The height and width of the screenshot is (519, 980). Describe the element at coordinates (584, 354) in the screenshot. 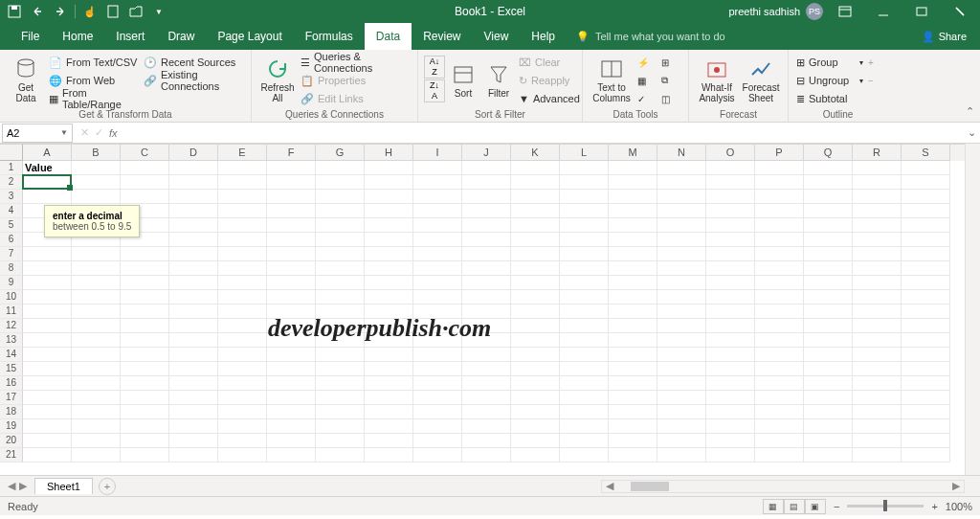

I see `cell-L14` at that location.